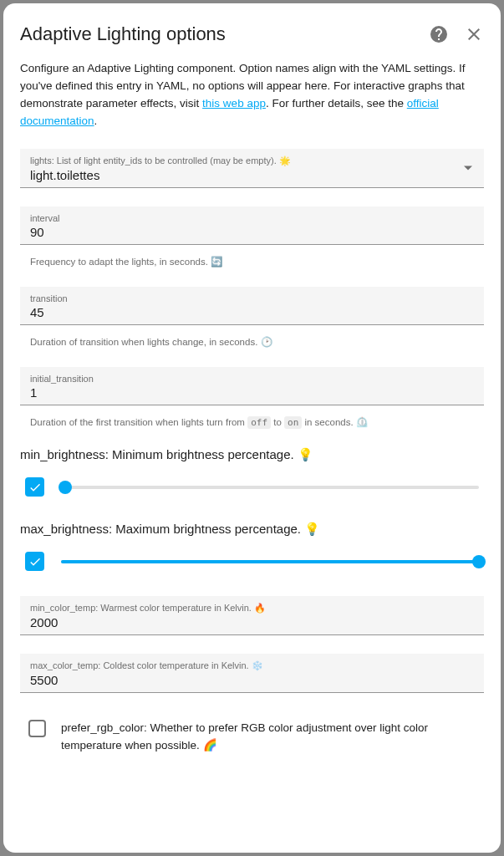 This screenshot has width=504, height=856. I want to click on prefer-rgb-color-checkbox, so click(37, 729).